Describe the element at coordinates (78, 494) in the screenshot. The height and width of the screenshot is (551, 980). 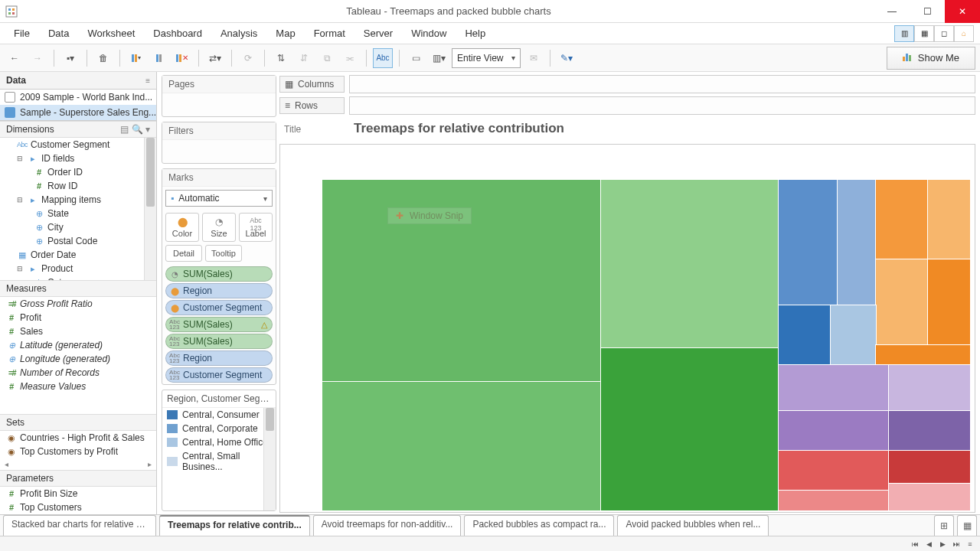
I see `parameter-field: #Profit Bin Size` at that location.